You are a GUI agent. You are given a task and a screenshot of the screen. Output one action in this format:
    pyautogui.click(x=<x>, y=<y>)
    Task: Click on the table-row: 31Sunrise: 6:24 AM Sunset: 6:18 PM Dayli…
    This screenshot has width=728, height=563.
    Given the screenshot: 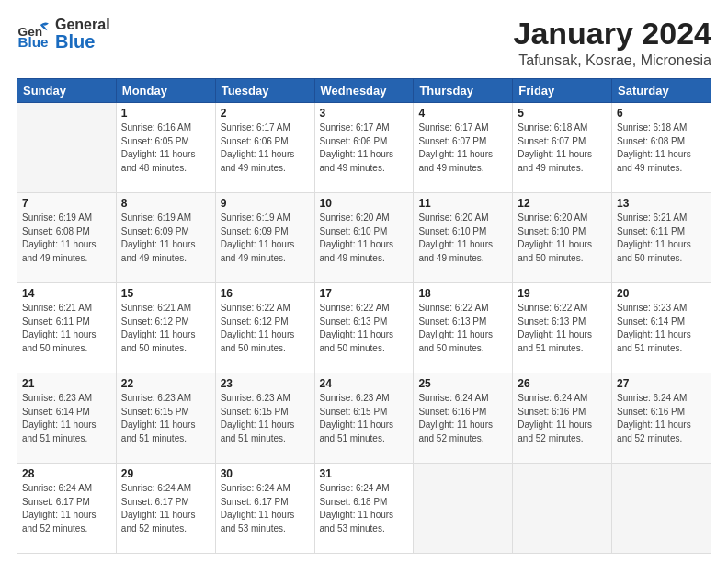 What is the action you would take?
    pyautogui.click(x=364, y=509)
    